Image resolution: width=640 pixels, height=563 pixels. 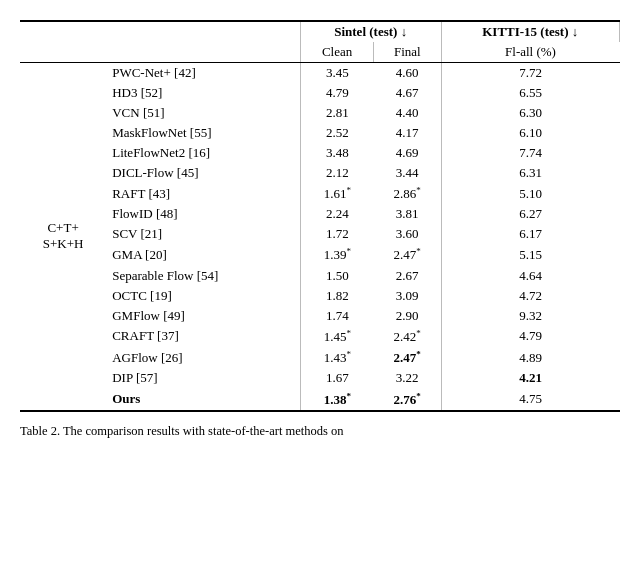 I want to click on clean-subheader: Clean, so click(x=336, y=52).